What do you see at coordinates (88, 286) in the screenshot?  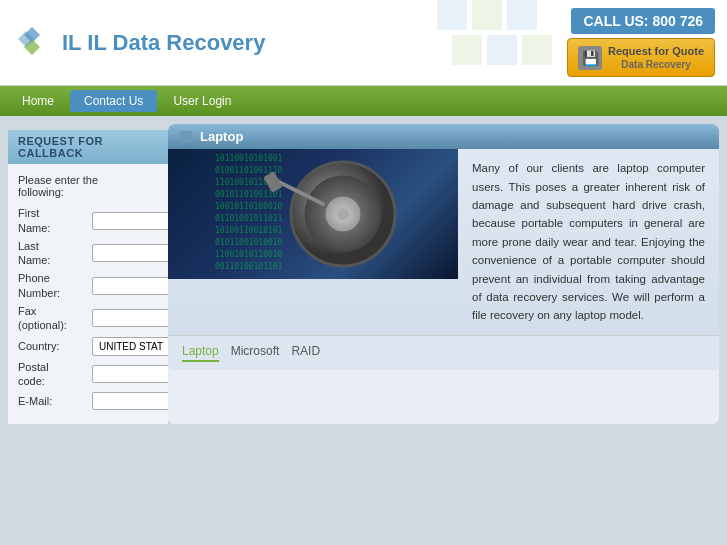 I see `form-row-phone: PhoneNumber:` at bounding box center [88, 286].